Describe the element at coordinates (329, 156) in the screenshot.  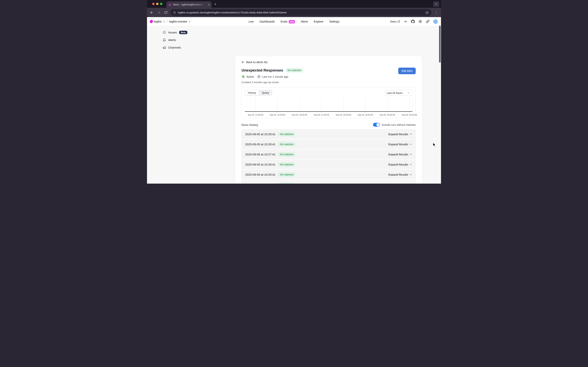
I see `runs-list: 2025-09-05 at 10:29:41 No matches Expand…` at that location.